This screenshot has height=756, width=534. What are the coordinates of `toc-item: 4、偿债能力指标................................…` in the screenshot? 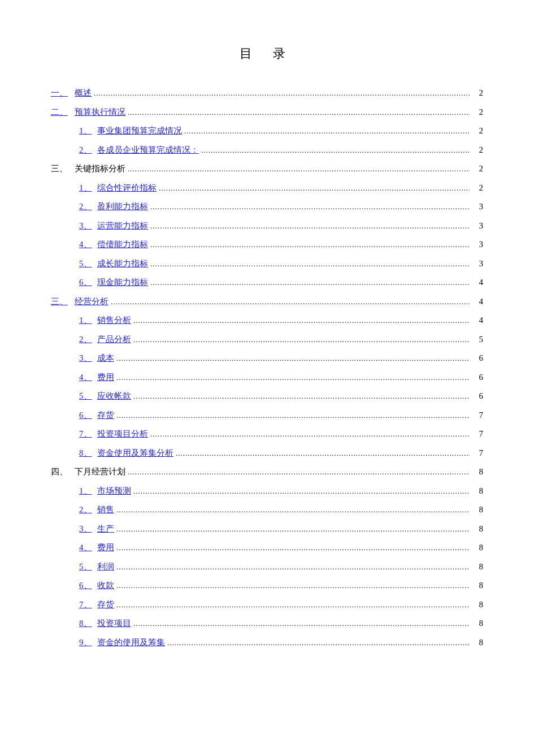 It's located at (267, 244).